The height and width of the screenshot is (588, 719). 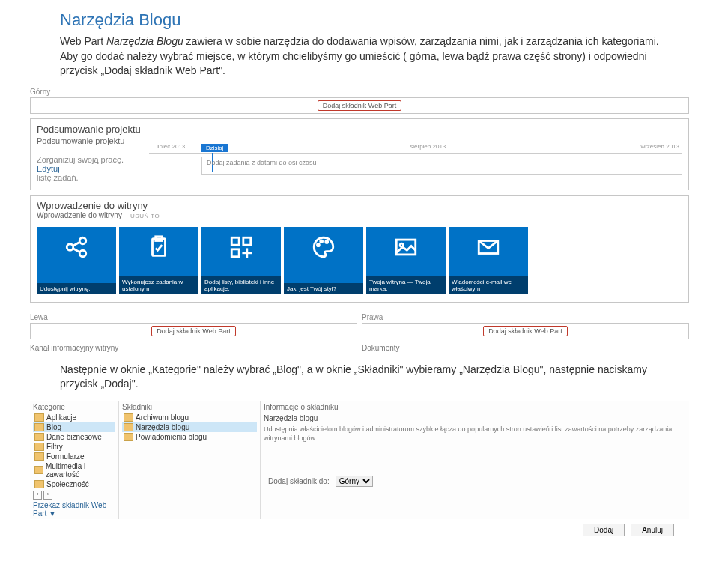 What do you see at coordinates (354, 481) in the screenshot?
I see `add-to-zone-select: Górny` at bounding box center [354, 481].